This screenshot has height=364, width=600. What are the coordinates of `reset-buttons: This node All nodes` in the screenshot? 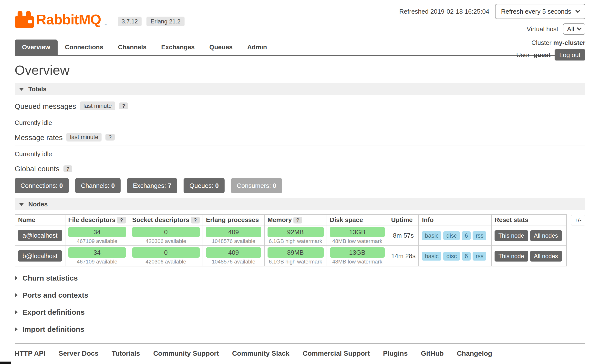 It's located at (529, 256).